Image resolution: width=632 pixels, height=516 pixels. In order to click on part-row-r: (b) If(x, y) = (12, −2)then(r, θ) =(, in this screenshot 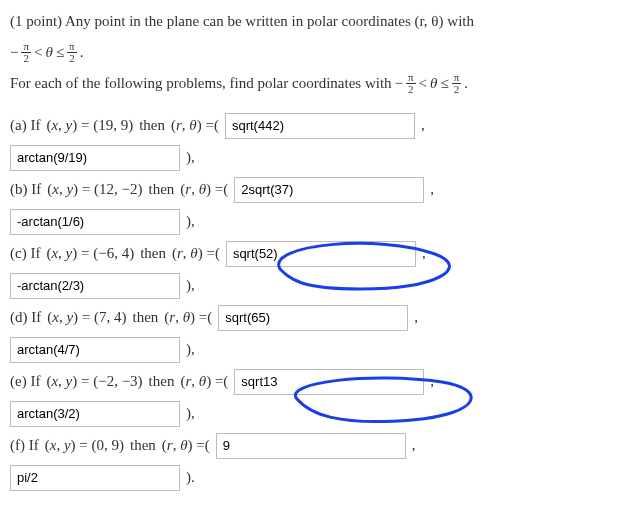, I will do `click(316, 190)`.